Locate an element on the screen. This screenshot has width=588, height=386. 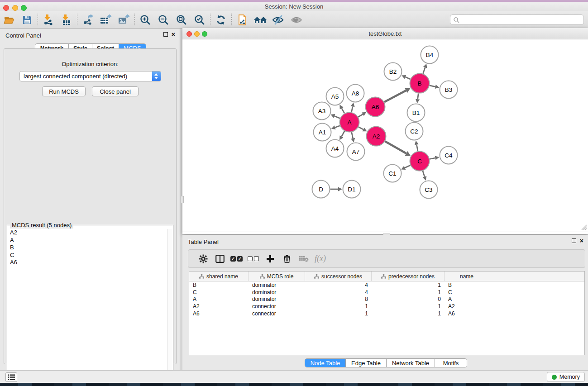
run-mcds-button: Run MCDS is located at coordinates (64, 91).